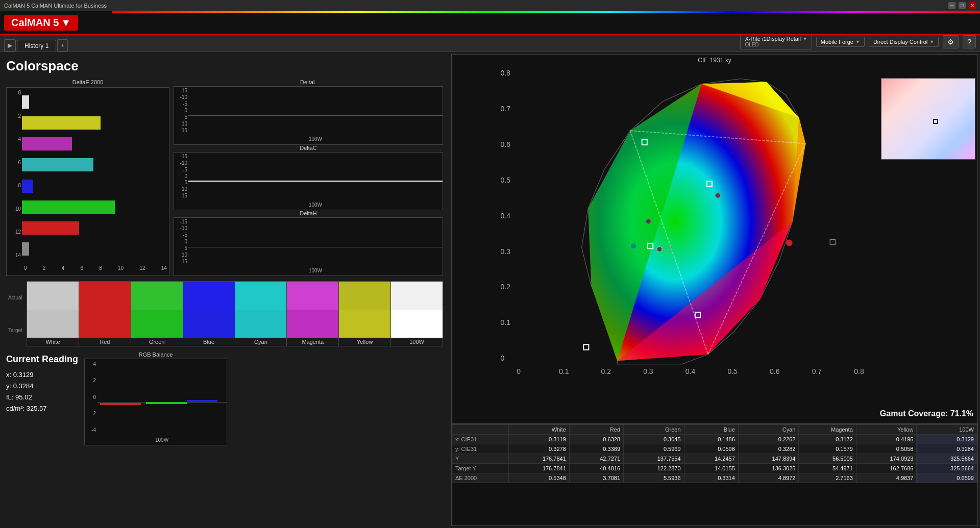  What do you see at coordinates (261, 314) in the screenshot?
I see `swatch-col: Cyan` at bounding box center [261, 314].